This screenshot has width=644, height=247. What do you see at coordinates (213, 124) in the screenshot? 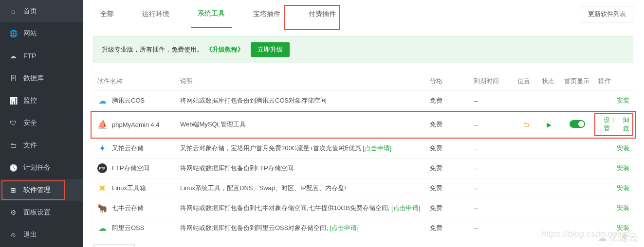
I see `row-desc: Web端MySQL管理工具` at bounding box center [213, 124].